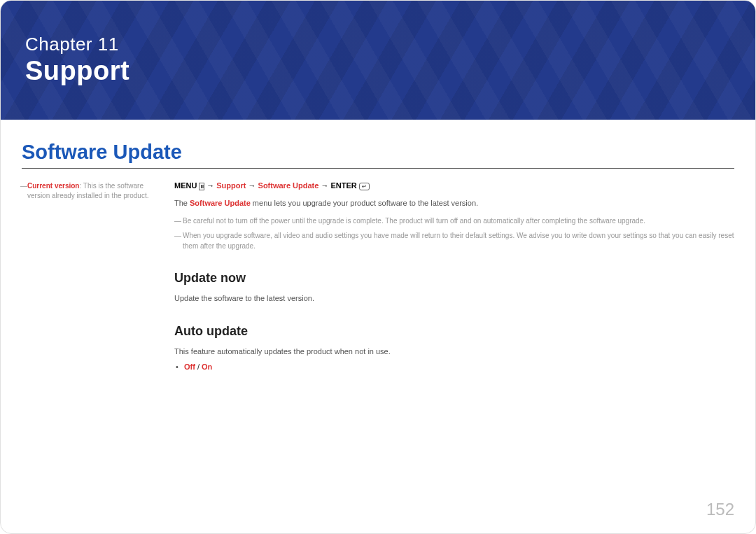 The image size is (756, 534). Describe the element at coordinates (454, 367) in the screenshot. I see `bullet-off-on: Off / On` at that location.